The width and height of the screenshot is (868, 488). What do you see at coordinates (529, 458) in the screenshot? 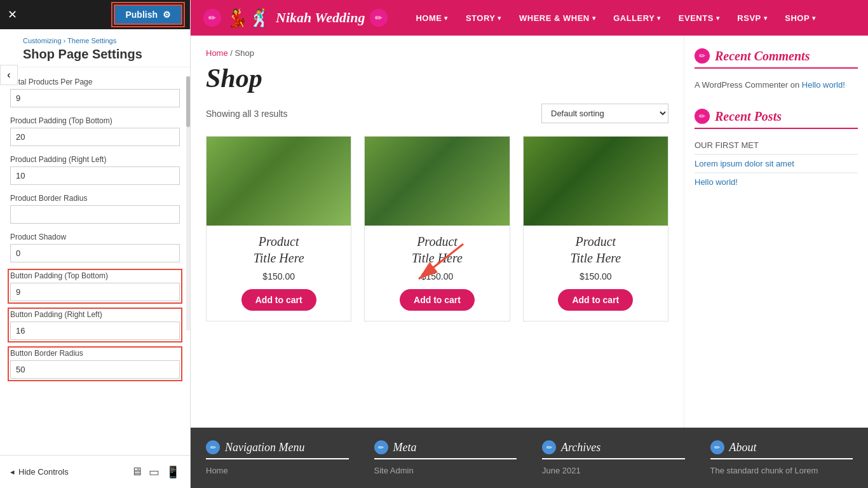
I see `footer: ✏ Navigation Menu Home ✏ Meta Site Admin…` at bounding box center [529, 458].